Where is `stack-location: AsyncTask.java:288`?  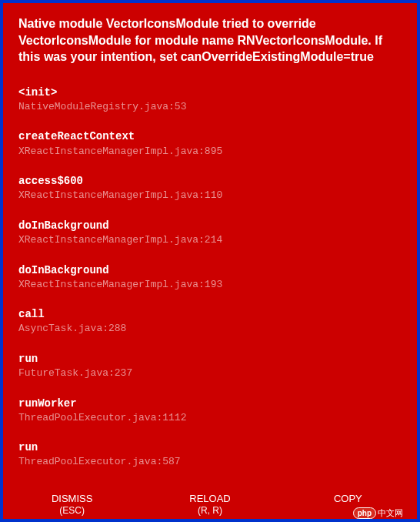
stack-location: AsyncTask.java:288 is located at coordinates (210, 329).